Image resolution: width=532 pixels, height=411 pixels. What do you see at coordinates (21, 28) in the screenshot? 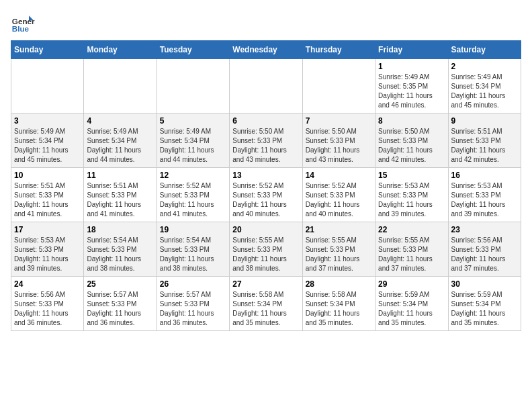
I see `svg-text: Blue` at bounding box center [21, 28].